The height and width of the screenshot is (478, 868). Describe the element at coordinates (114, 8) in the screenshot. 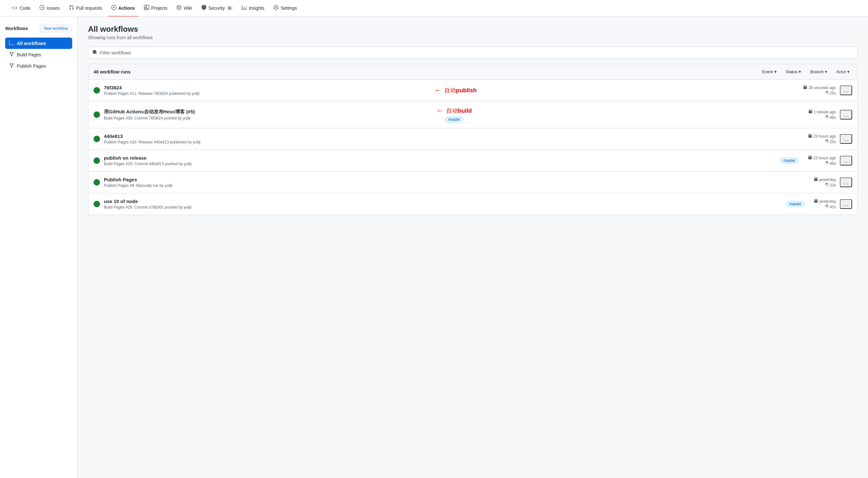

I see `actions-icon` at that location.